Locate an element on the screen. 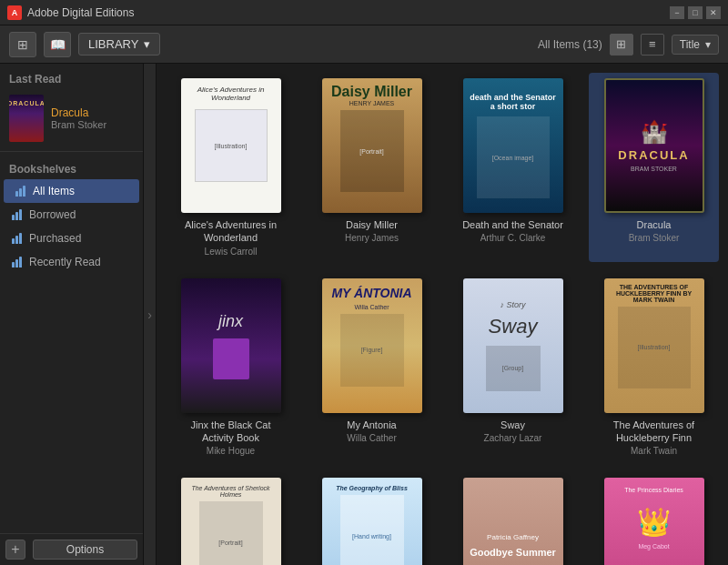 This screenshot has height=565, width=728. add-button: + is located at coordinates (15, 550).